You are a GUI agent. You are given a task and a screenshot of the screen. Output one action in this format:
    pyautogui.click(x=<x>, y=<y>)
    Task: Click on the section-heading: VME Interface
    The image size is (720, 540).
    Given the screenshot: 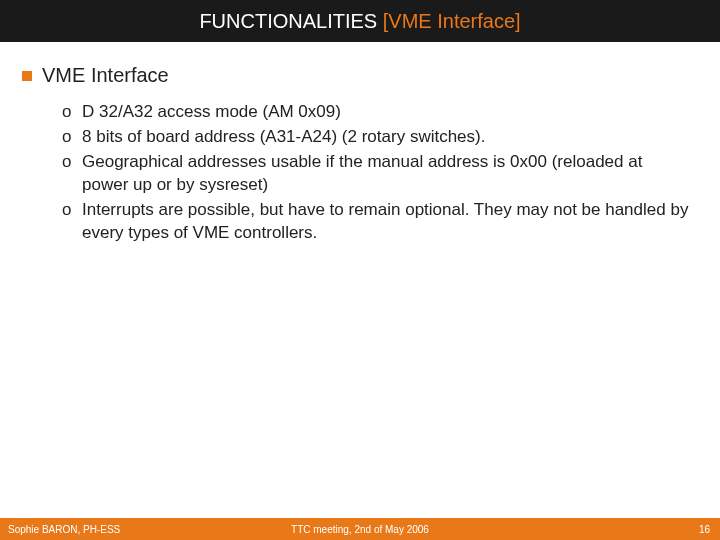 What is the action you would take?
    pyautogui.click(x=106, y=76)
    